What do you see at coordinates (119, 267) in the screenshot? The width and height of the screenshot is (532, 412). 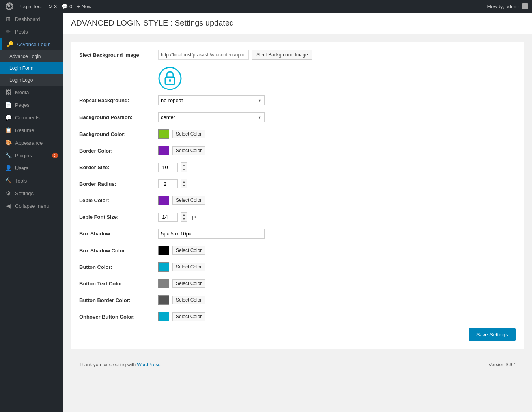 I see `button-color-label: Button Color:` at bounding box center [119, 267].